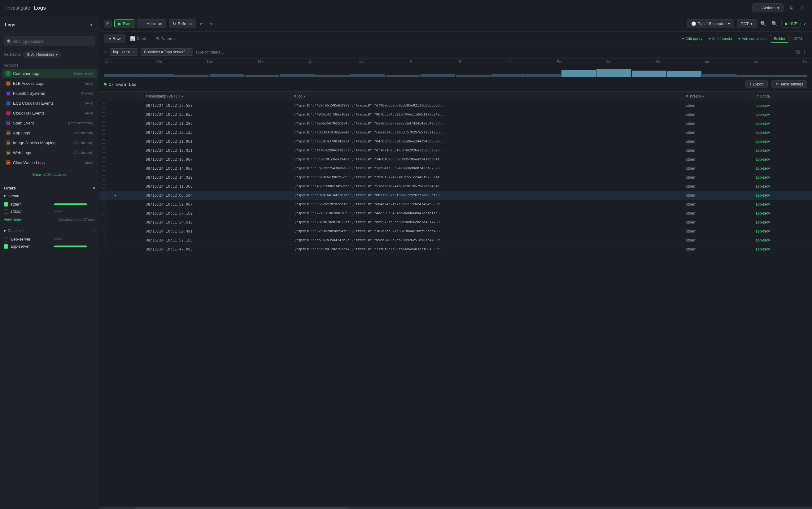 This screenshot has width=812, height=509. What do you see at coordinates (49, 73) in the screenshot?
I see `dataset-item: ✓ Container Logs (kubernetes)` at bounding box center [49, 73].